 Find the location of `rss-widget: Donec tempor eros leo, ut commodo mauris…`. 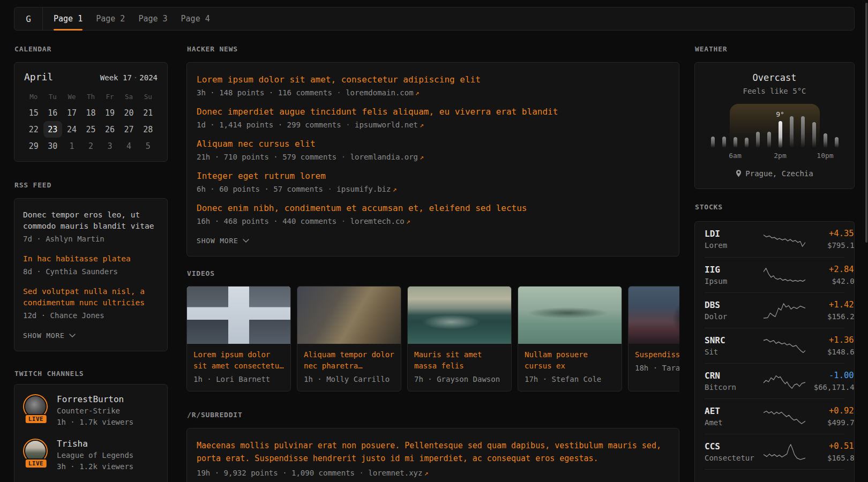

rss-widget: Donec tempor eros leo, ut commodo mauris… is located at coordinates (91, 275).